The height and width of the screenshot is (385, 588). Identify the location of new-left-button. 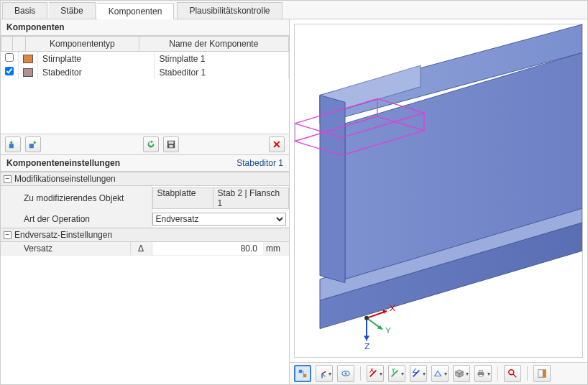
(13, 144).